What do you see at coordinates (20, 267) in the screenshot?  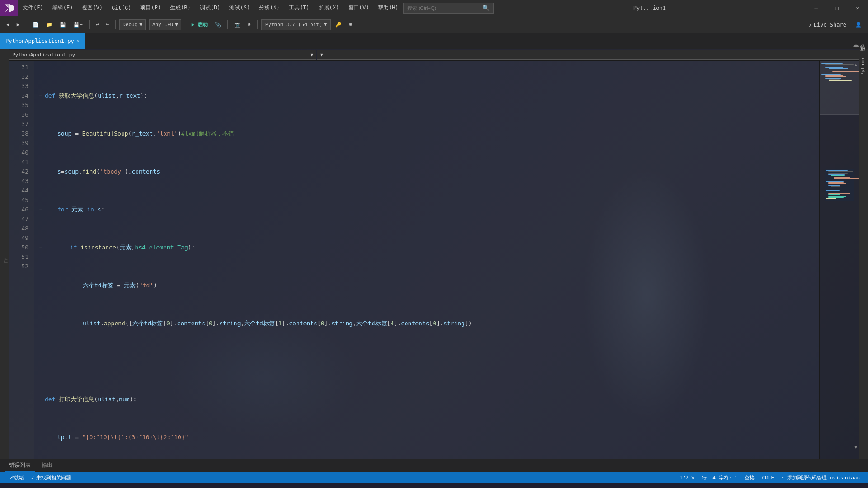 I see `line-number-52: 52` at bounding box center [20, 267].